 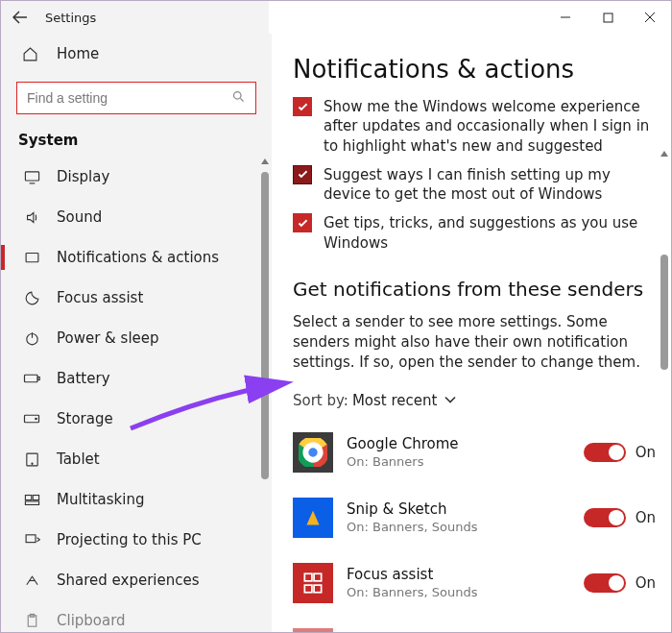 What do you see at coordinates (474, 583) in the screenshot?
I see `sender-row-focus-assist: Focus assist On: Banners, Sounds On` at bounding box center [474, 583].